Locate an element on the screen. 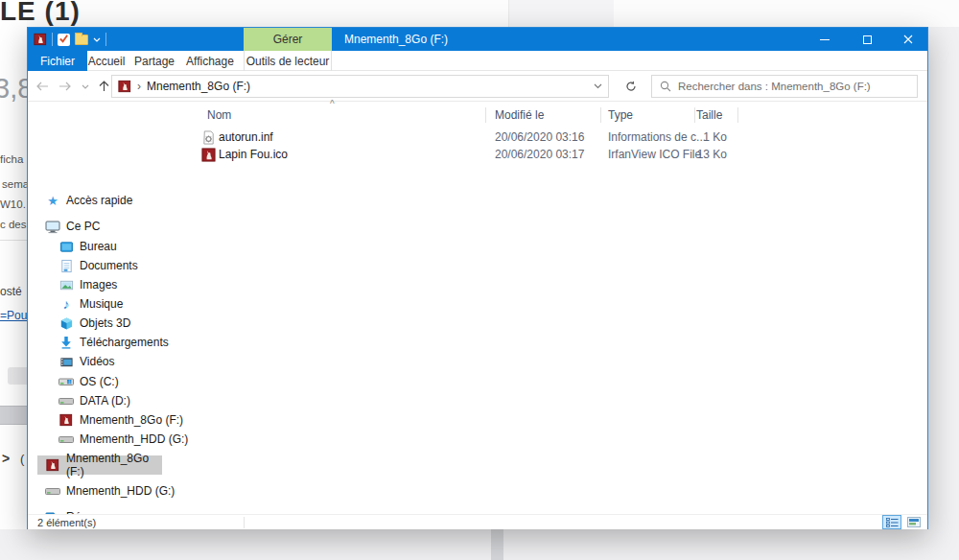  sidebar-item-objets-3d: Objets 3D is located at coordinates (134, 323).